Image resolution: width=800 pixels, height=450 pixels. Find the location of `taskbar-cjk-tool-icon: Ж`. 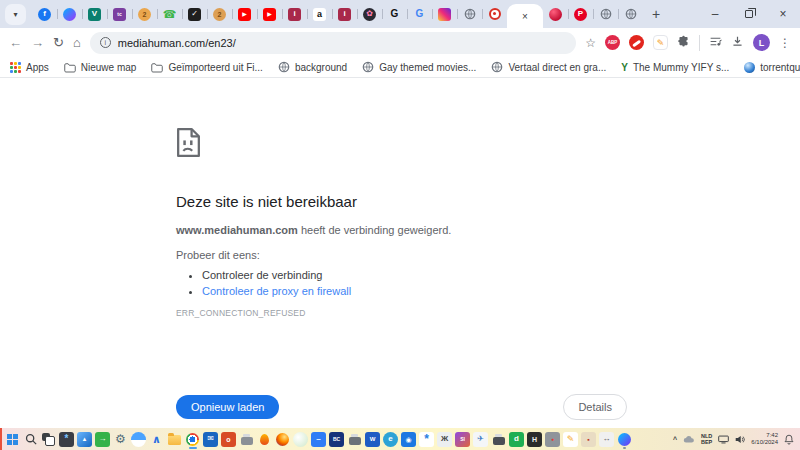

taskbar-cjk-tool-icon: Ж is located at coordinates (444, 440).